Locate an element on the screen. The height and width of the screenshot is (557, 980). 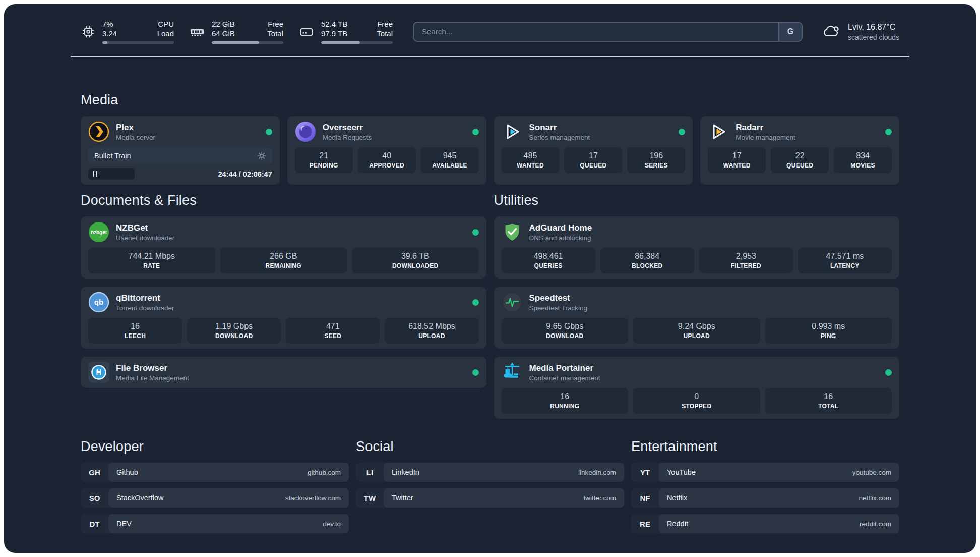
bookmark-netflix: NF Netflix netflix.com is located at coordinates (765, 498).